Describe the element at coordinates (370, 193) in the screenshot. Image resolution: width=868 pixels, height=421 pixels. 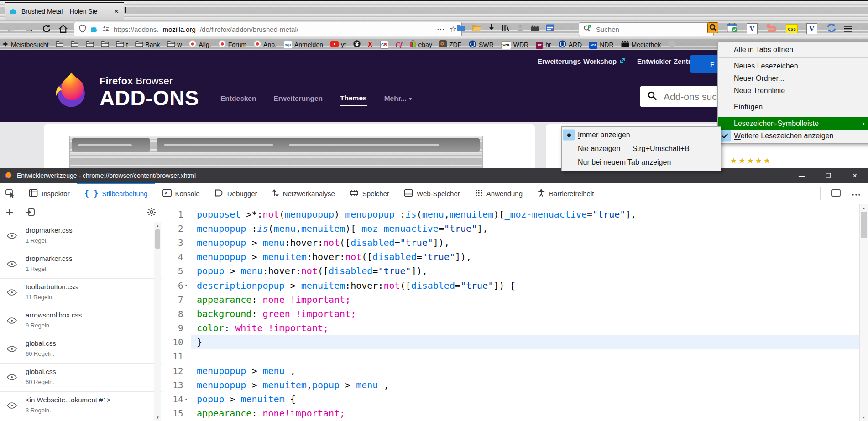
I see `devtools-tab-speicher: Speicher` at that location.